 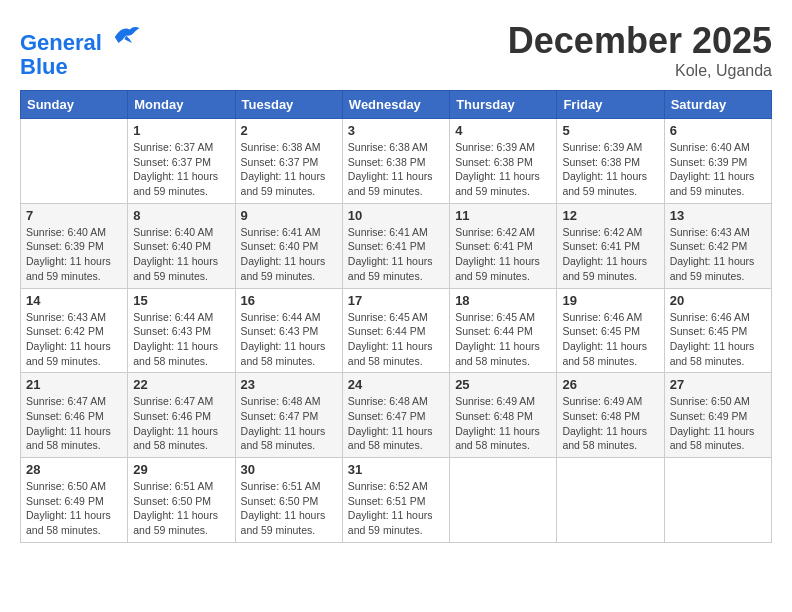 I want to click on day-number: 24, so click(x=396, y=384).